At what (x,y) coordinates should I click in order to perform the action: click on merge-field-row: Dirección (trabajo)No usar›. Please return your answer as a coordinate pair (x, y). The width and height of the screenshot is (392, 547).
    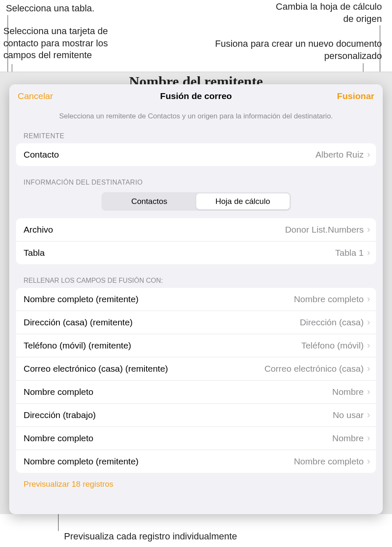
    Looking at the image, I should click on (196, 416).